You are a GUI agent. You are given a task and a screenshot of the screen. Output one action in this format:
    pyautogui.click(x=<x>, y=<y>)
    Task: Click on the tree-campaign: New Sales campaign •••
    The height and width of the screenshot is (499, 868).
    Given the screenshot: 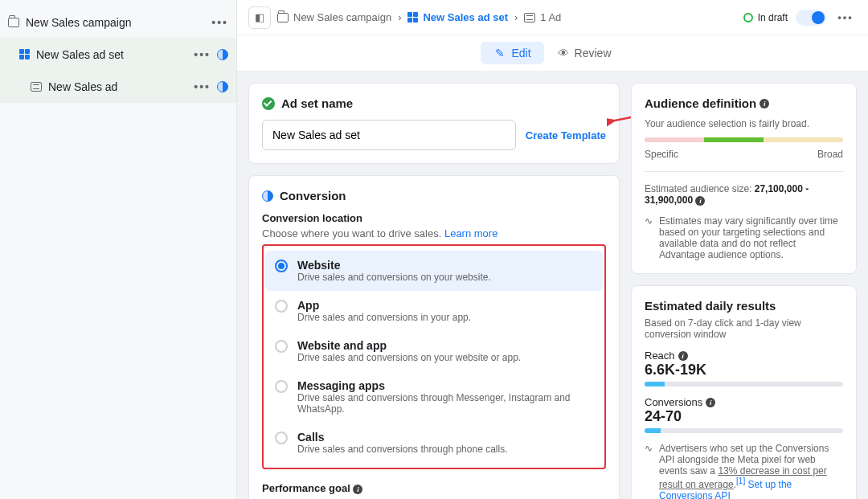 What is the action you would take?
    pyautogui.click(x=118, y=22)
    